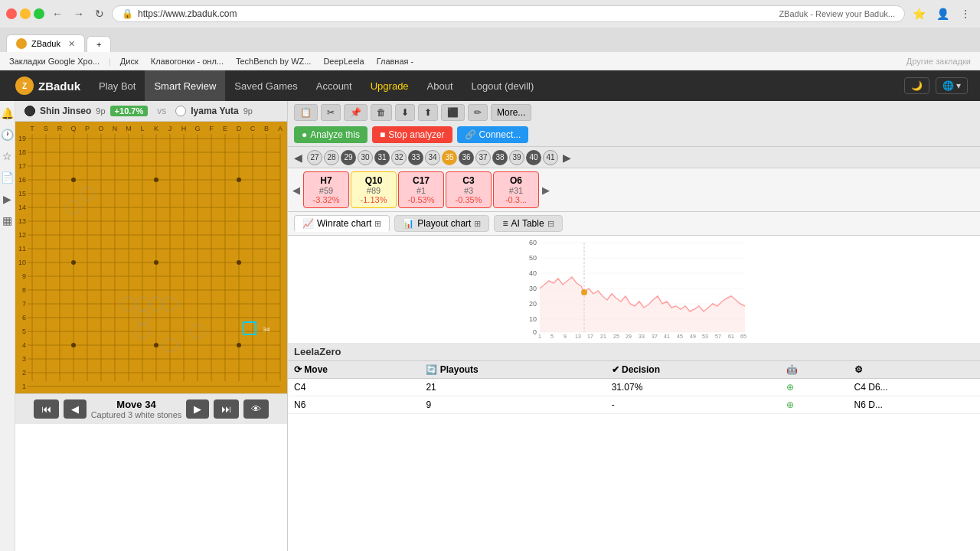 The image size is (980, 551). I want to click on sidebar-docs-icon: 📄, so click(8, 178).